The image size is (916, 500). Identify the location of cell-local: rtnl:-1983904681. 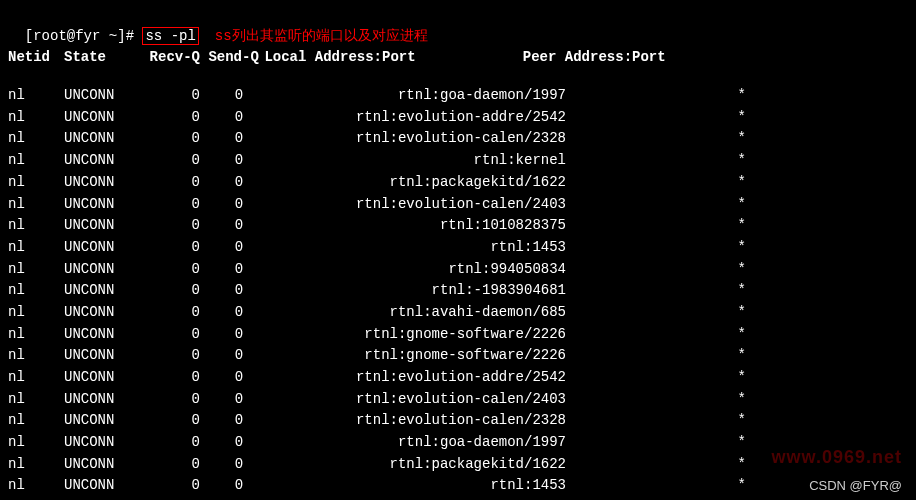
(416, 291).